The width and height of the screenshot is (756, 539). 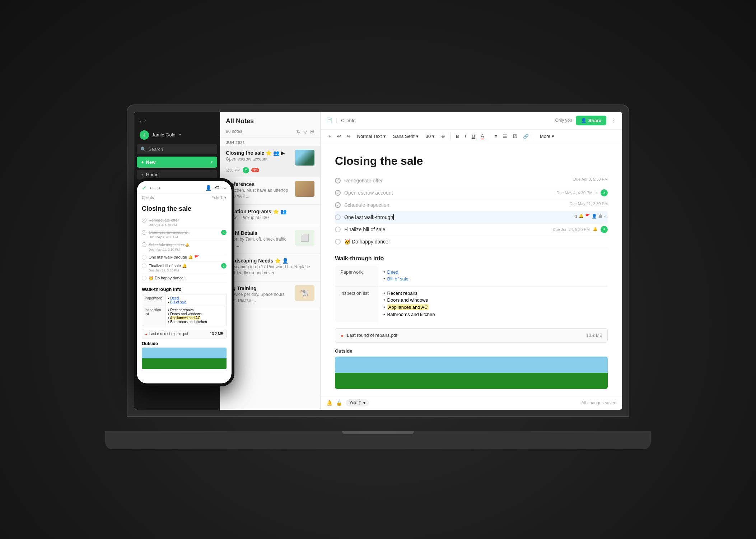 What do you see at coordinates (471, 181) in the screenshot?
I see `task-renegotiate: Renegotiate offer Due Apr 3, 5:30 PM` at bounding box center [471, 181].